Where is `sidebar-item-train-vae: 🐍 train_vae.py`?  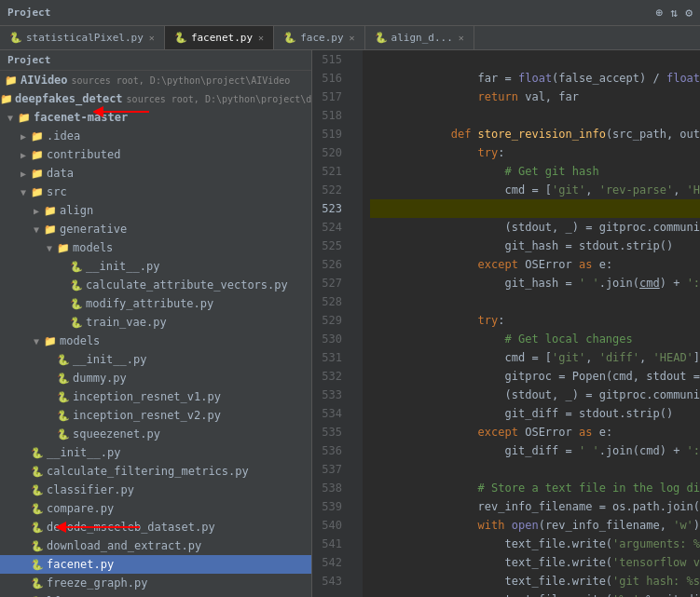 sidebar-item-train-vae: 🐍 train_vae.py is located at coordinates (156, 322).